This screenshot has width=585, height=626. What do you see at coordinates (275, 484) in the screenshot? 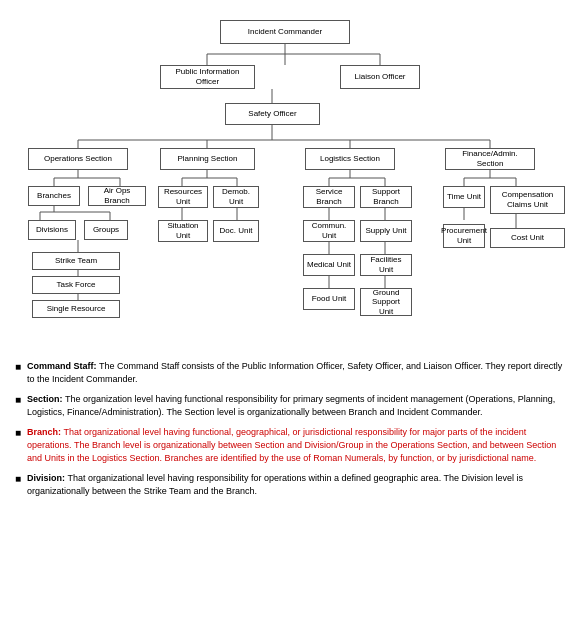
I see `def-body-3: That organizational level having respons…` at bounding box center [275, 484].